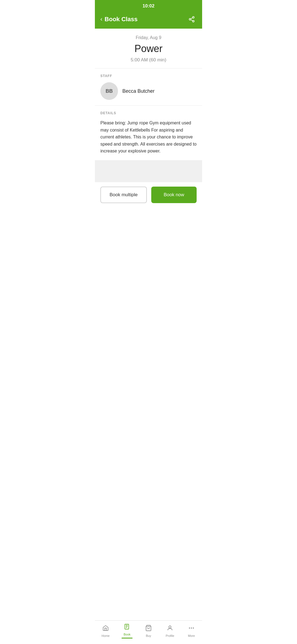 This screenshot has width=297, height=644. I want to click on class-info-section: Friday, Aug 9 Power 5:00 AM (60 min), so click(148, 48).